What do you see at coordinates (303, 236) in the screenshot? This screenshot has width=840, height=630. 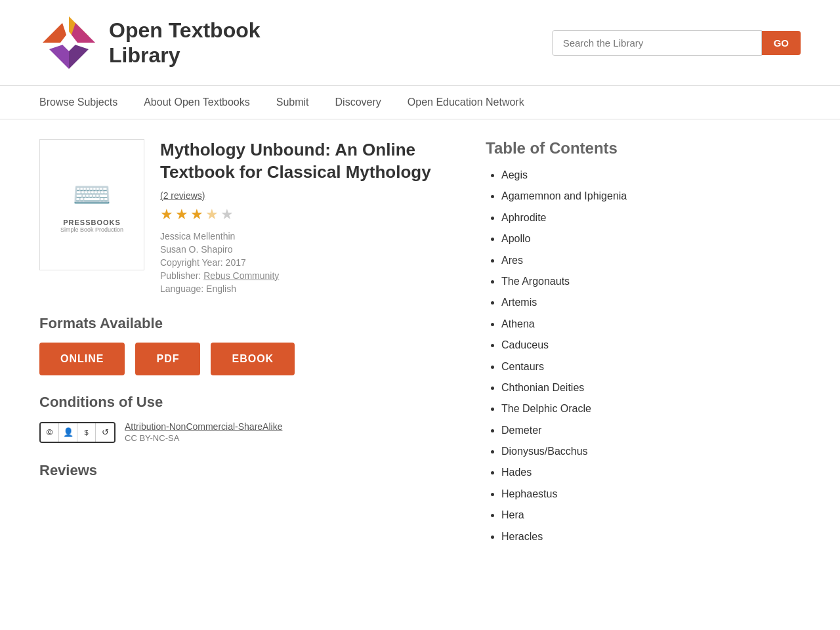 I see `author-1: Jessica Mellenthin` at bounding box center [303, 236].